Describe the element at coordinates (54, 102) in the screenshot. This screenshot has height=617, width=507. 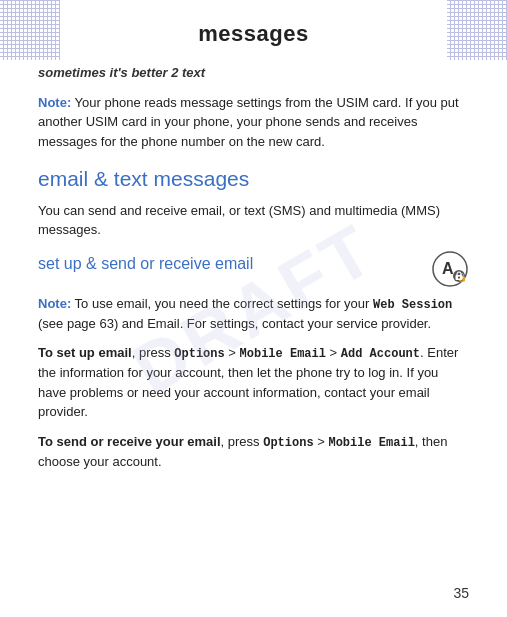
I see `note1-label: Note:` at that location.